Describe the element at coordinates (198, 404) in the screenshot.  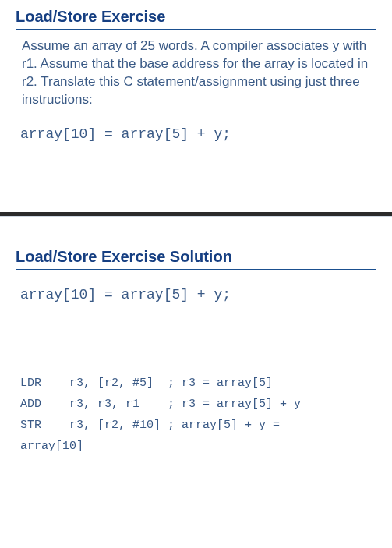
I see `asm-line-add: ADD r3, r3, r1 ; r3 = array[5] + y` at that location.